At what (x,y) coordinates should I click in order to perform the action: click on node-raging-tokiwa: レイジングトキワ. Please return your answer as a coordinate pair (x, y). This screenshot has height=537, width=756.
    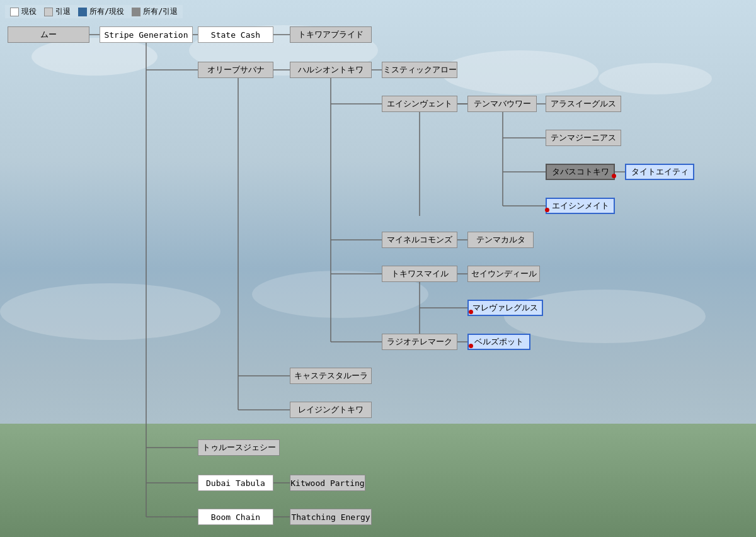
    Looking at the image, I should click on (331, 410).